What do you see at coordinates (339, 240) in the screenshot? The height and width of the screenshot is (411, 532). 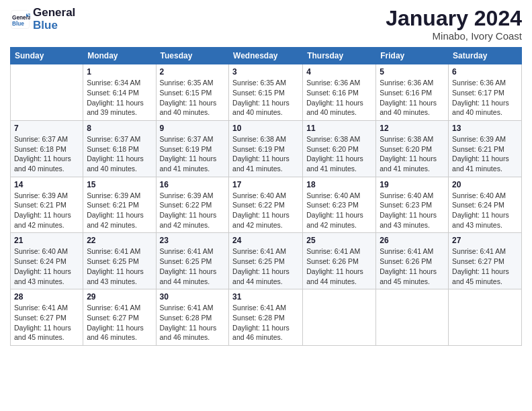 I see `day-number: 25` at bounding box center [339, 240].